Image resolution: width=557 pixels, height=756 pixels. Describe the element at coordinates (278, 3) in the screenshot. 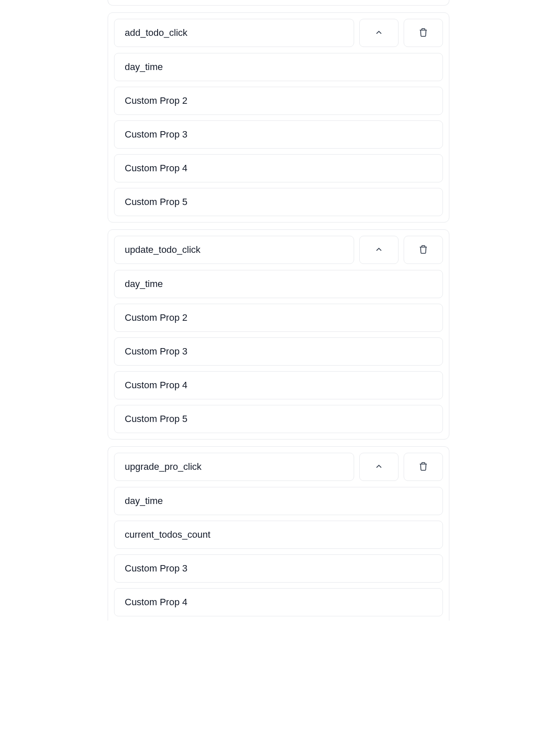

I see `previous-card-edge` at that location.